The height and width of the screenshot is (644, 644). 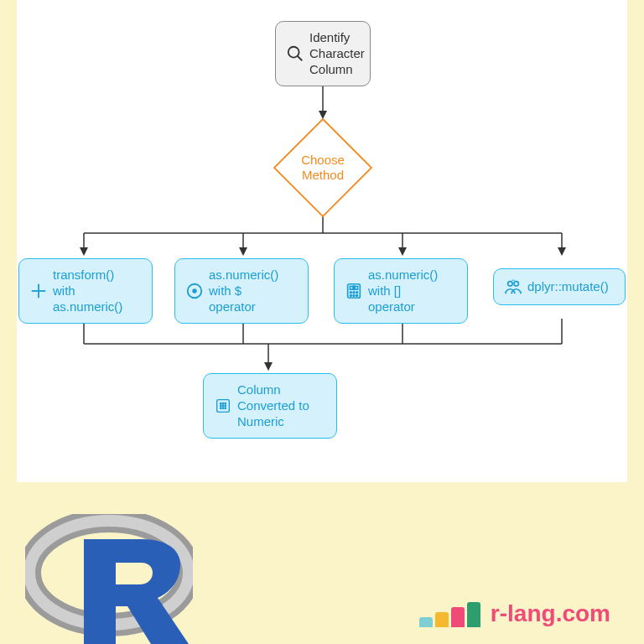 What do you see at coordinates (513, 287) in the screenshot?
I see `people-icon` at bounding box center [513, 287].